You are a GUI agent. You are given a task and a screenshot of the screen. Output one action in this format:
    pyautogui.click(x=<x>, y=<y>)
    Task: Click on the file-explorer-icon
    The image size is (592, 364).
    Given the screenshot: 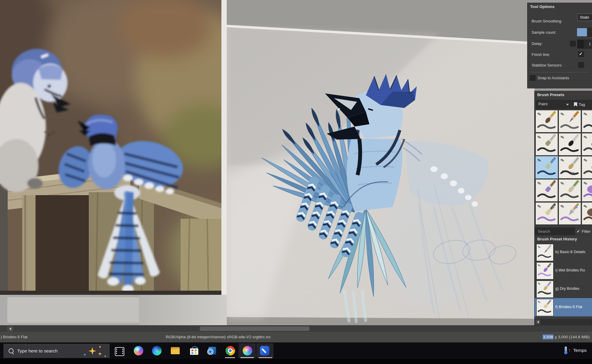 What is the action you would take?
    pyautogui.click(x=175, y=351)
    